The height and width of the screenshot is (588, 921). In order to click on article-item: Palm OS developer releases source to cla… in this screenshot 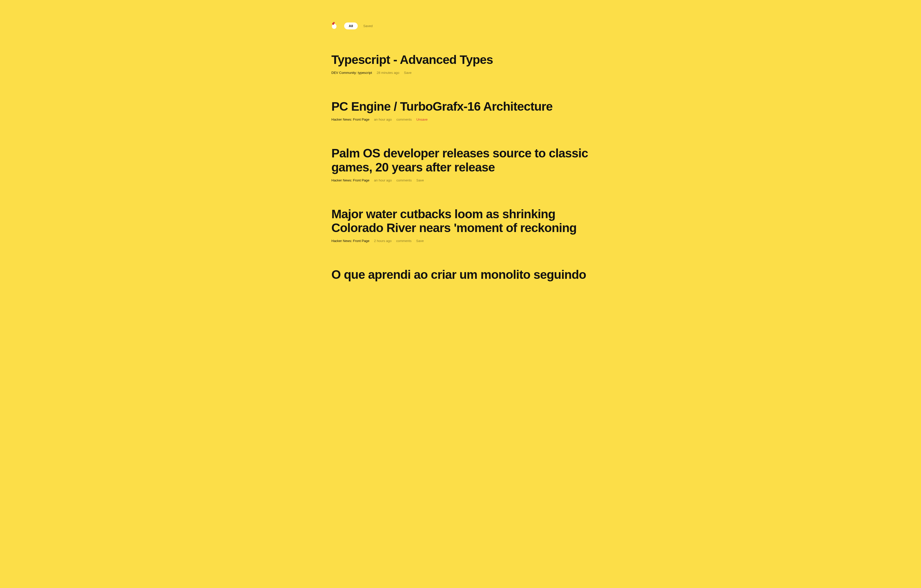, I will do `click(460, 164)`.